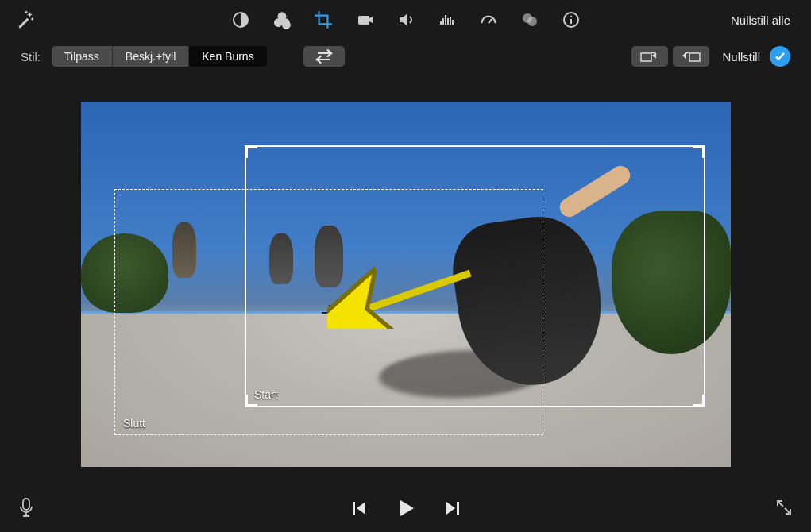 This screenshot has height=532, width=811. Describe the element at coordinates (323, 20) in the screenshot. I see `crop-icon` at that location.